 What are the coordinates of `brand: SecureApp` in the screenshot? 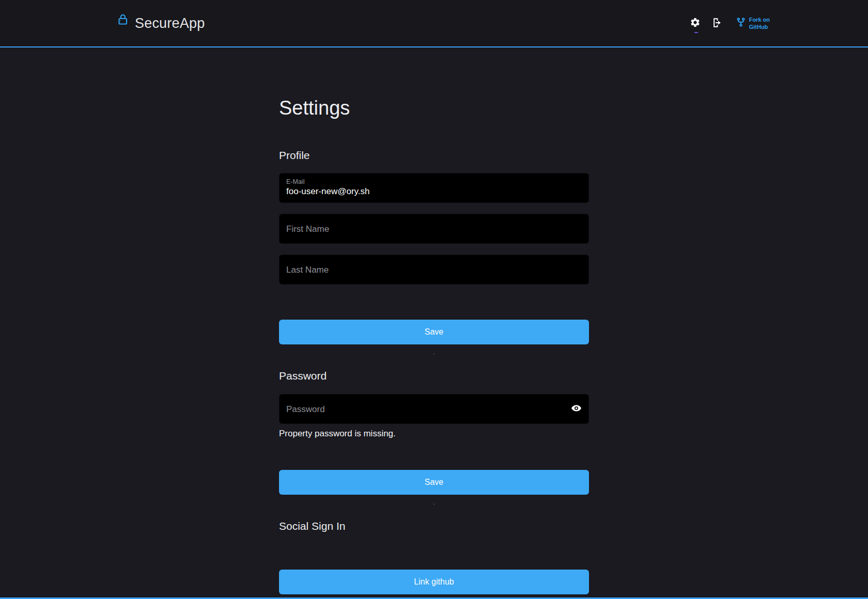 It's located at (161, 24).